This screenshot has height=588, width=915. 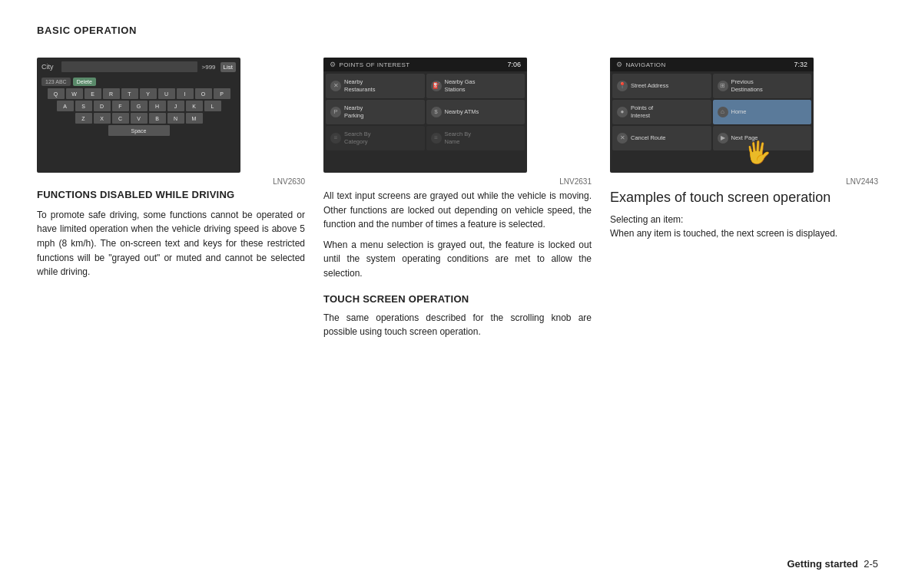 I want to click on screen3-item-destinations: ⊞ PreviousDestinations, so click(x=762, y=86).